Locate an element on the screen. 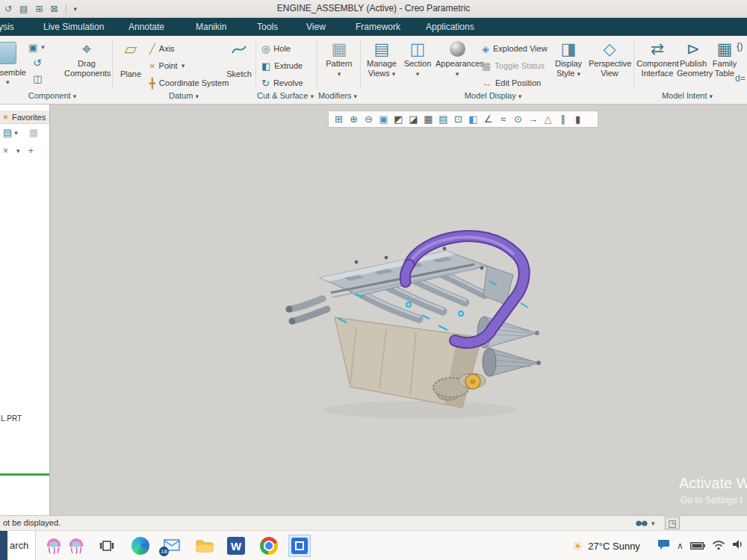  tab-tools: Tools is located at coordinates (267, 27).